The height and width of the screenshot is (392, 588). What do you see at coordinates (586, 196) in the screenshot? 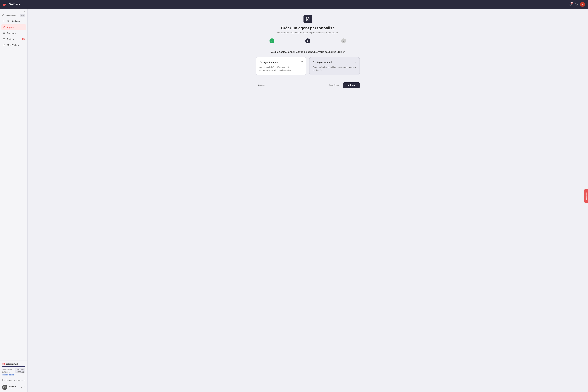
I see `feedback-tab: Feedback` at bounding box center [586, 196].